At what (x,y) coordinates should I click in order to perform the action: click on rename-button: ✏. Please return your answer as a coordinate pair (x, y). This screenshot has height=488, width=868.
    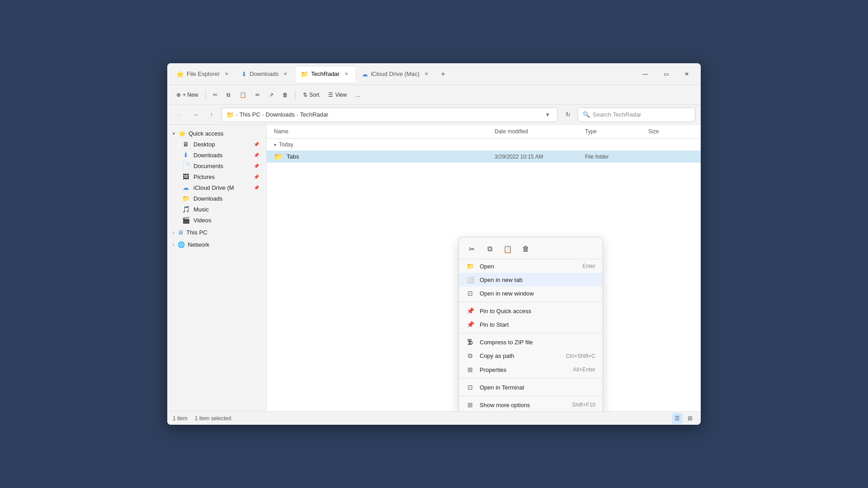
    Looking at the image, I should click on (258, 95).